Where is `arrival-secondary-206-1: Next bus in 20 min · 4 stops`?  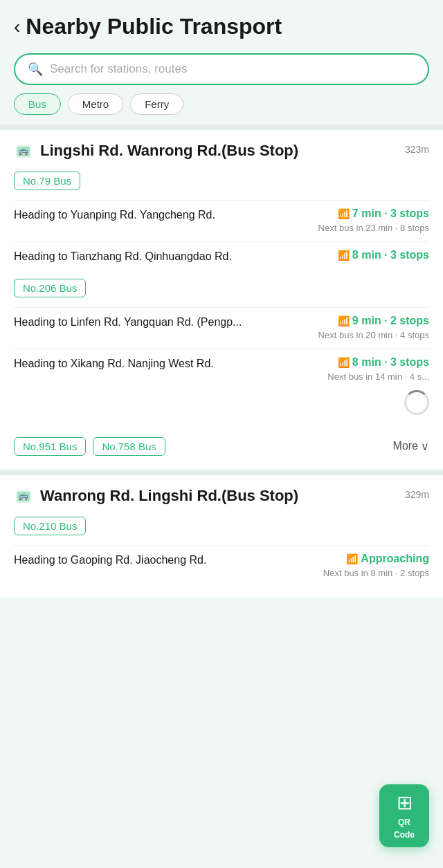 arrival-secondary-206-1: Next bus in 20 min · 4 stops is located at coordinates (367, 335).